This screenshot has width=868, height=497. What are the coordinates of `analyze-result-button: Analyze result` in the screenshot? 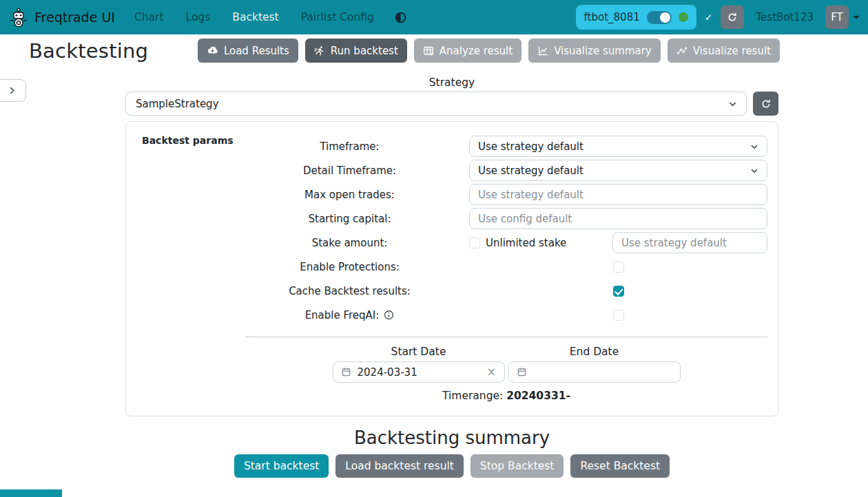 It's located at (468, 51).